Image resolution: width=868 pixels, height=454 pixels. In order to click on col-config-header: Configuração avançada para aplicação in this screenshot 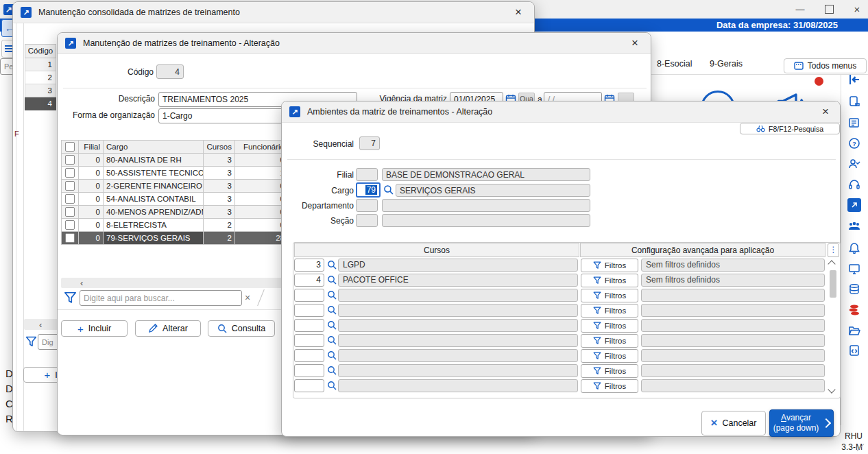, I will do `click(703, 250)`.